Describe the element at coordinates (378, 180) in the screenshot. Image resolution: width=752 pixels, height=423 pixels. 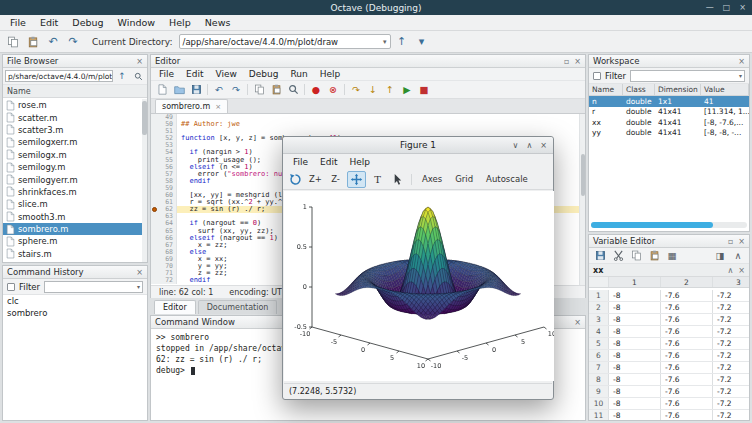
I see `text-tool-icon: T` at that location.